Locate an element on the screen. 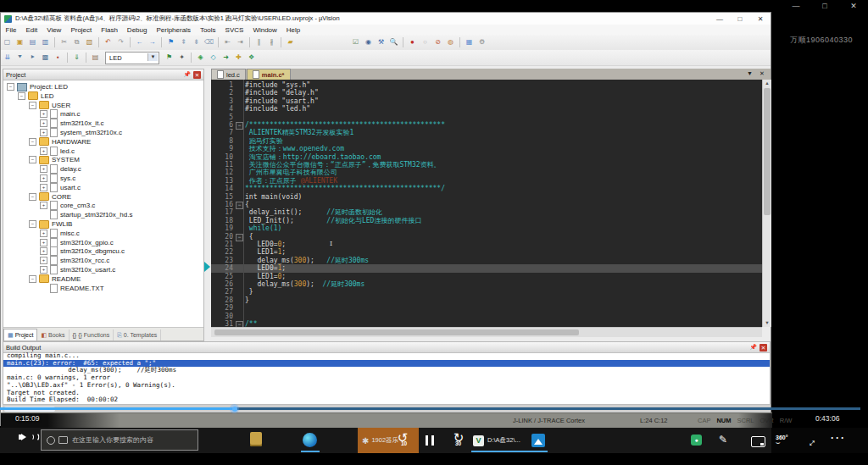 This screenshot has width=868, height=465. tree-item-fwlib: −FWLIB is located at coordinates (51, 224).